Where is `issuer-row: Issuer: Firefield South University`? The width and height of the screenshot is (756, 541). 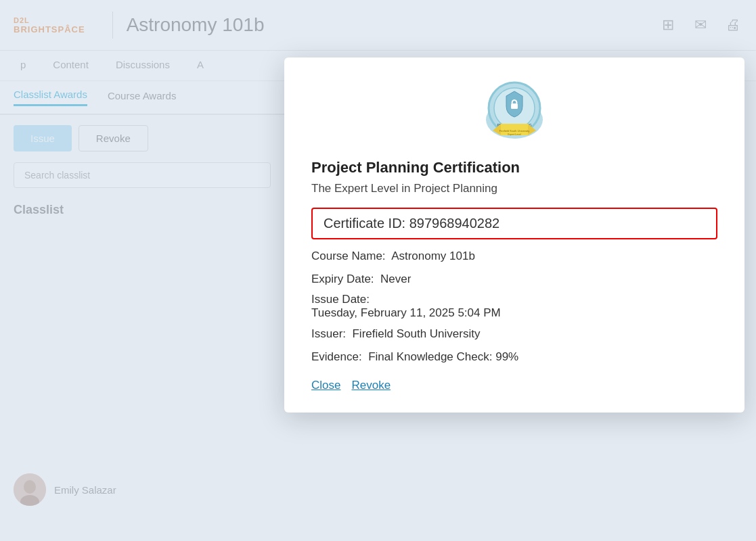 issuer-row: Issuer: Firefield South University is located at coordinates (514, 334).